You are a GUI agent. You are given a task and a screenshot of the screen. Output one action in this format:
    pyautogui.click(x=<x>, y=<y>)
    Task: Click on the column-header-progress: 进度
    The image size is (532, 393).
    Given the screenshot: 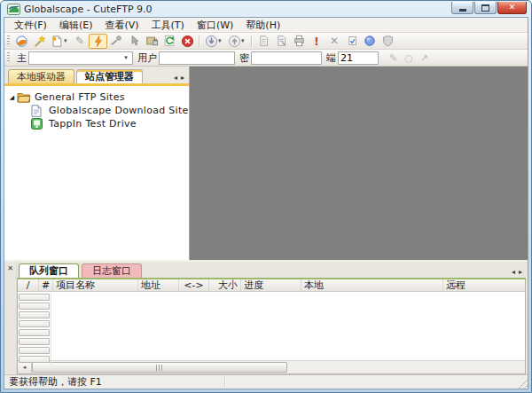 What is the action you would take?
    pyautogui.click(x=271, y=286)
    